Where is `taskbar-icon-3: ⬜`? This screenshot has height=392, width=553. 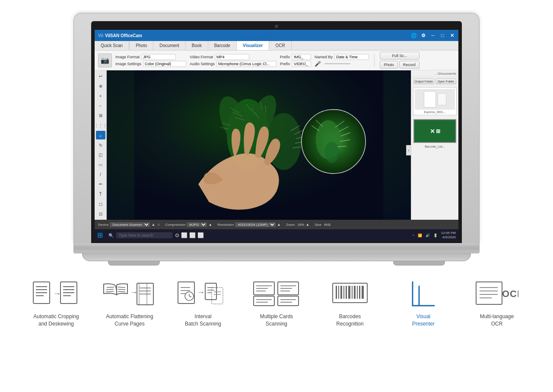 taskbar-icon-3: ⬜ is located at coordinates (193, 235).